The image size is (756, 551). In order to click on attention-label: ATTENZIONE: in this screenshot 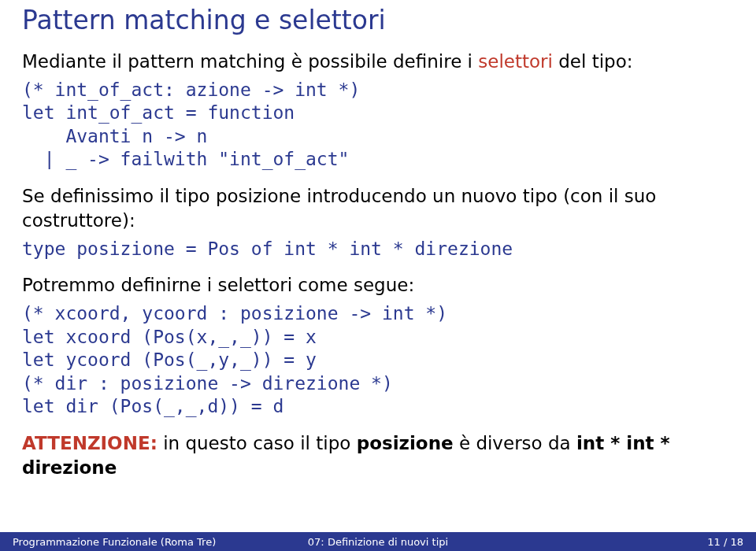, I will do `click(90, 443)`.